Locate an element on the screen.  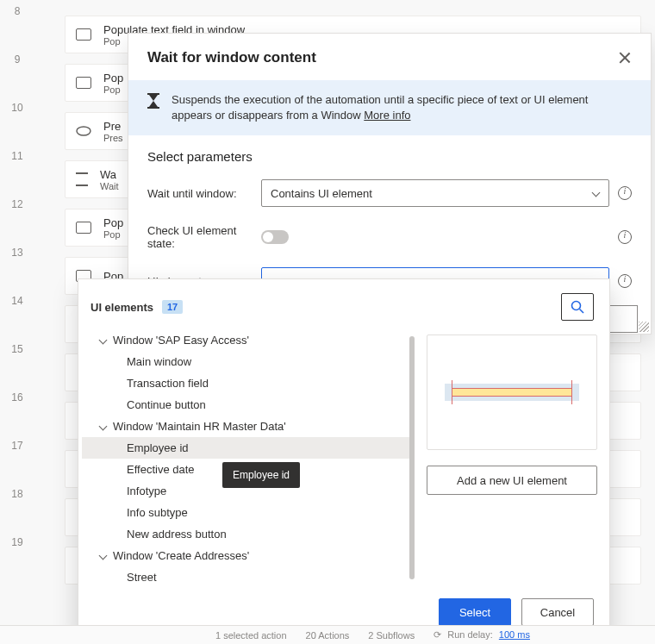
ui-element-preview is located at coordinates (512, 392).